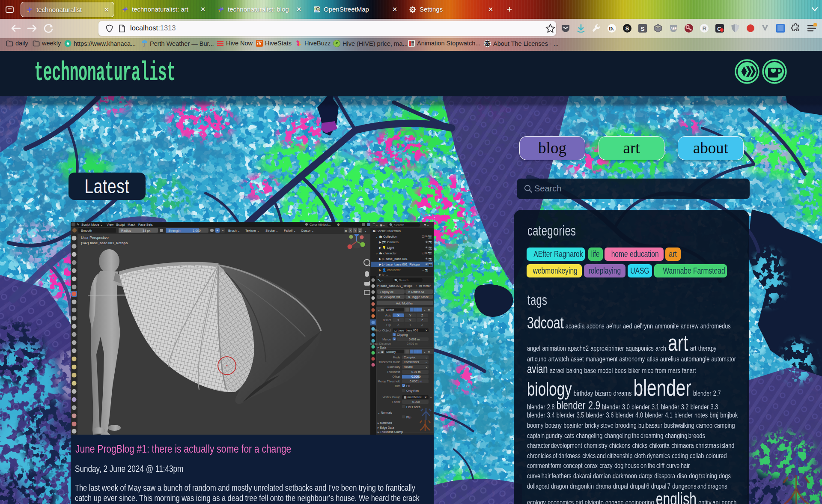 Image resolution: width=822 pixels, height=504 pixels. What do you see at coordinates (628, 28) in the screenshot?
I see `svg-text: S` at bounding box center [628, 28].